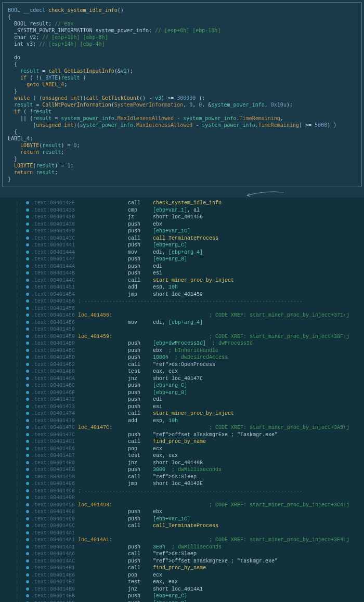 The height and width of the screenshot is (602, 364). Describe the element at coordinates (190, 442) in the screenshot. I see `asm-line: │.text:00401481 call find_proc_by_name` at that location.